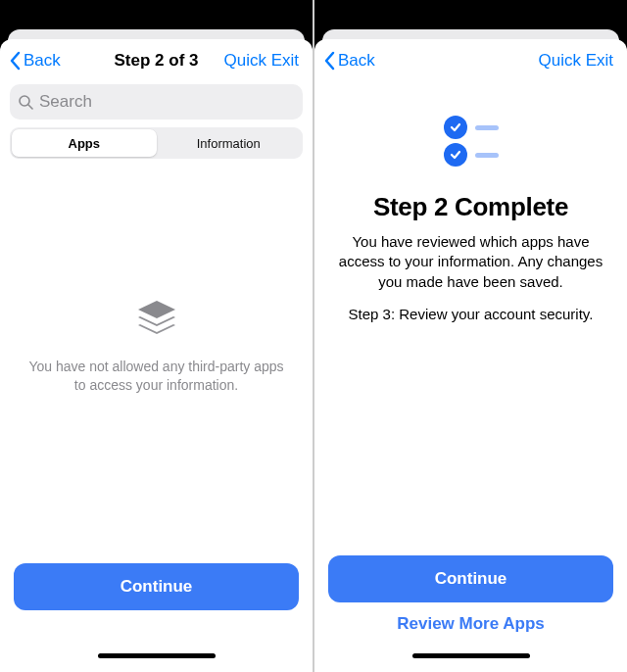 The image size is (627, 672). Describe the element at coordinates (470, 208) in the screenshot. I see `completion-title: Step 2 Complete` at that location.